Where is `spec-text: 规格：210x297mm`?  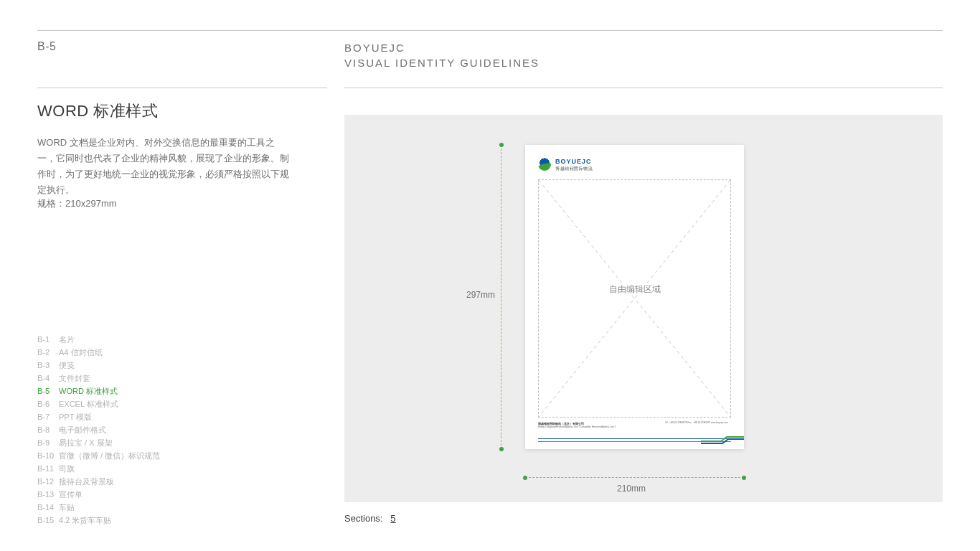
spec-text: 规格：210x297mm is located at coordinates (77, 204).